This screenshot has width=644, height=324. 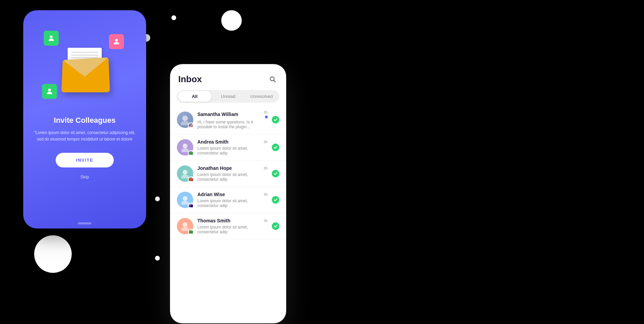 What do you see at coordinates (232, 153) in the screenshot?
I see `item-preview2-andrea: consectetur adip` at bounding box center [232, 153].